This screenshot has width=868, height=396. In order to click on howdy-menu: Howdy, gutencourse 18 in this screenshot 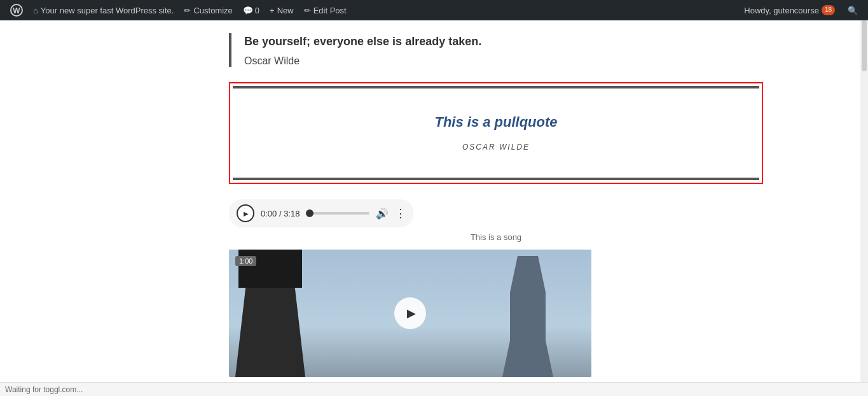, I will do `click(790, 10)`.